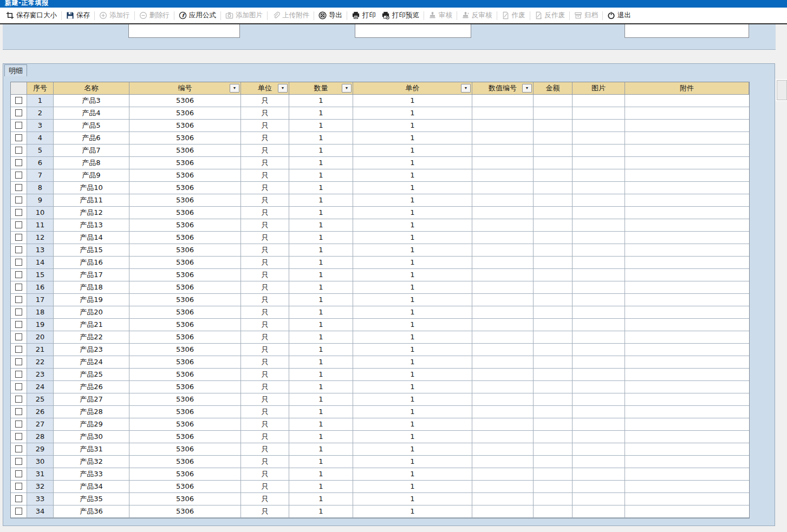 The image size is (787, 532). I want to click on cell-name: 产品22, so click(92, 338).